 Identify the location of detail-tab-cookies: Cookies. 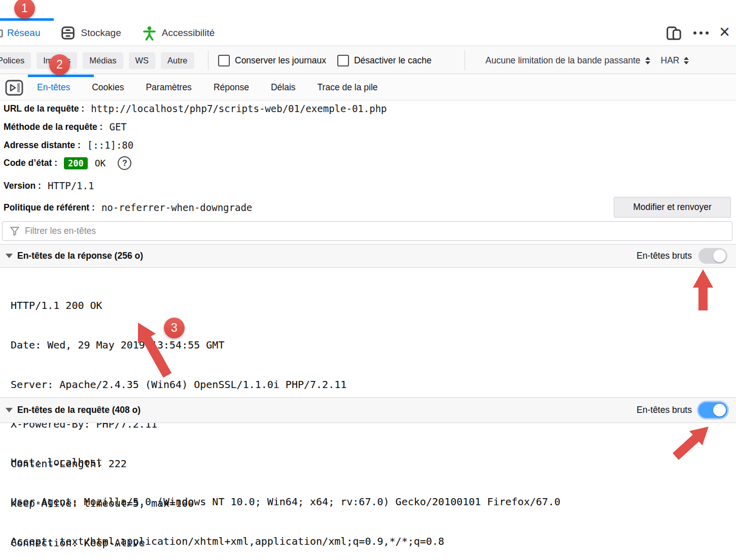
(108, 87).